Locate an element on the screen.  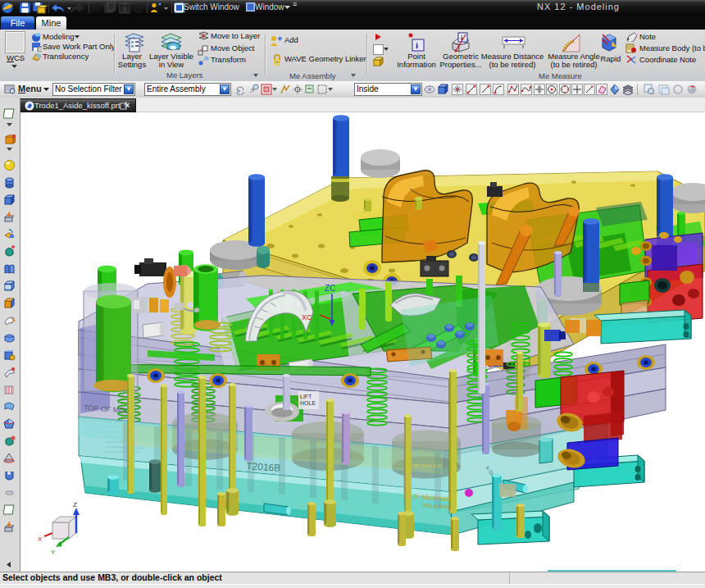
svg-text: XC is located at coordinates (307, 317).